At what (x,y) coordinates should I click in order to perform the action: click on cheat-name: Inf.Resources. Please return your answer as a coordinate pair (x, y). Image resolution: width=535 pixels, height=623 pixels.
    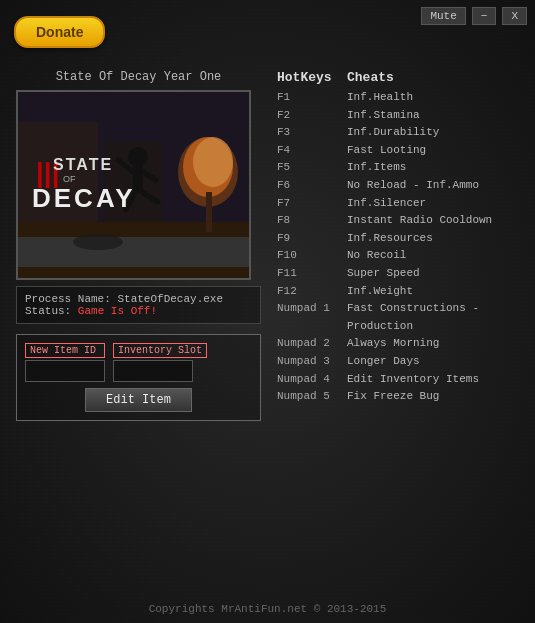
    Looking at the image, I should click on (390, 239).